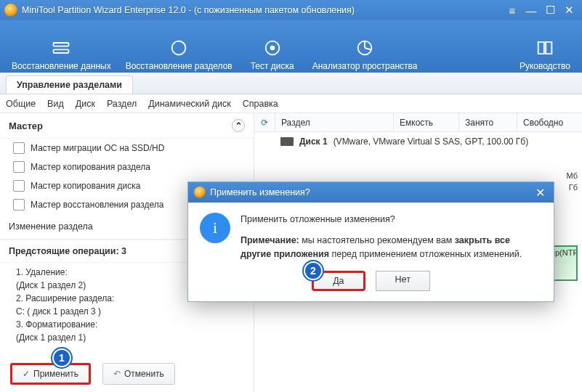 Image resolution: width=582 pixels, height=392 pixels. What do you see at coordinates (260, 104) in the screenshot?
I see `menu-help: Справка` at bounding box center [260, 104].